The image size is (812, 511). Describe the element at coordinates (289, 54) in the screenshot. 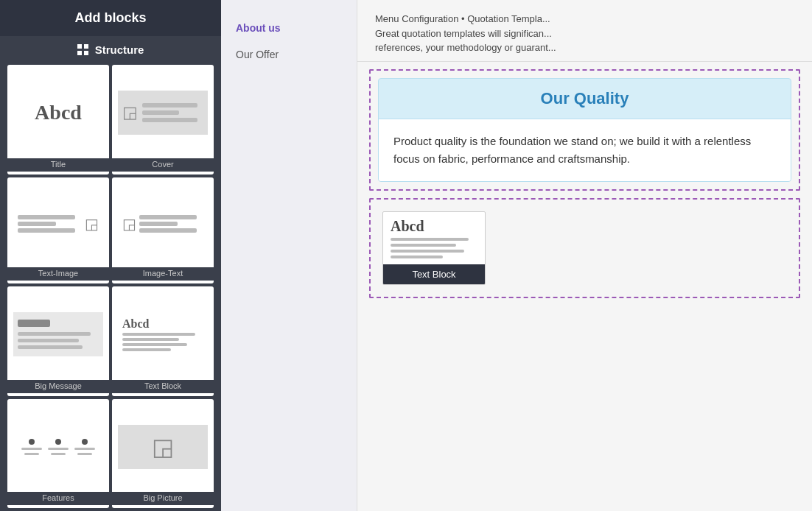

I see `sidebar-item-our-offer: Our Offer` at that location.